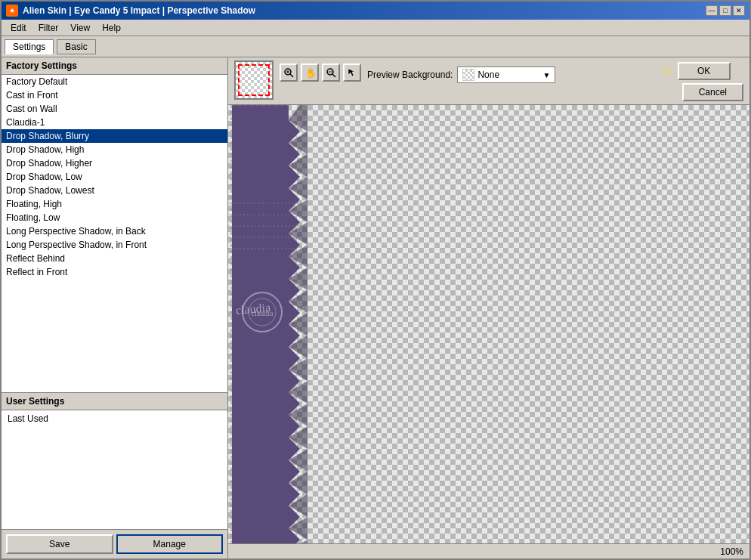 The width and height of the screenshot is (751, 560). Describe the element at coordinates (115, 419) in the screenshot. I see `user-last-used: Last Used` at that location.